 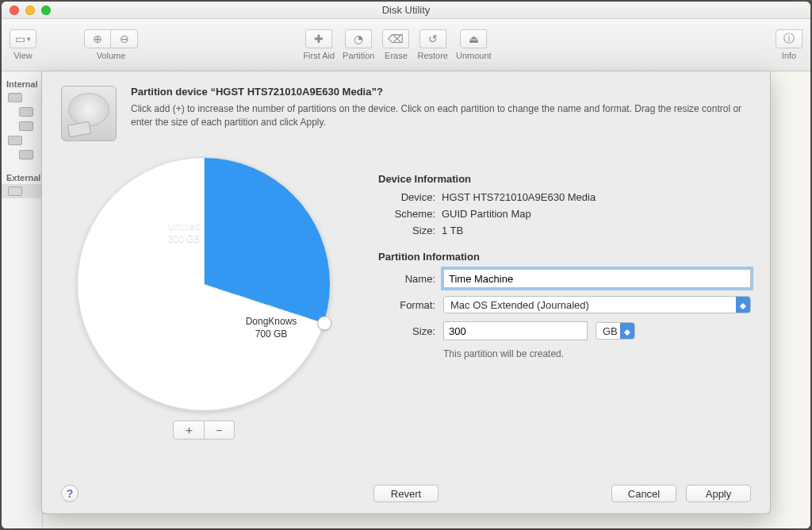 I want to click on hard-drive-icon, so click(x=89, y=113).